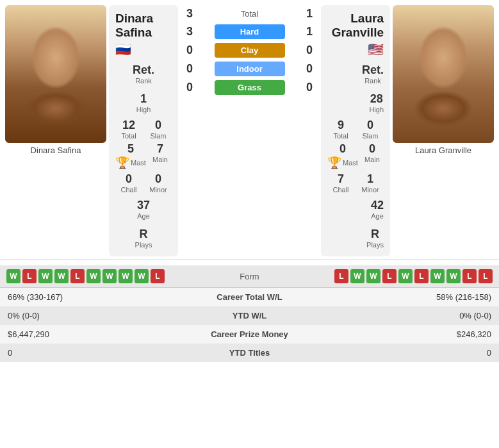 Image resolution: width=499 pixels, height=448 pixels. Describe the element at coordinates (143, 205) in the screenshot. I see `left-age-val: 37` at that location.